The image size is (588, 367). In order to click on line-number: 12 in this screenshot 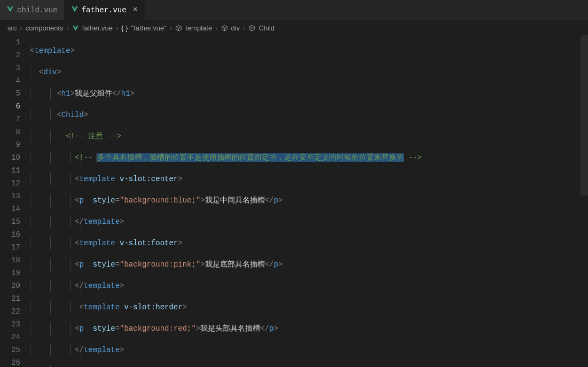, I will do `click(15, 183)`.